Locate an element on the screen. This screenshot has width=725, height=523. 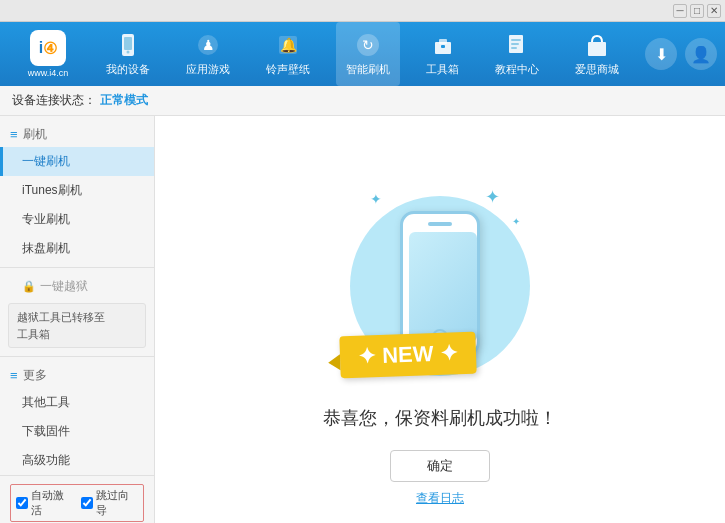
apps-games-label: 应用游戏 is located at coordinates (208, 70).